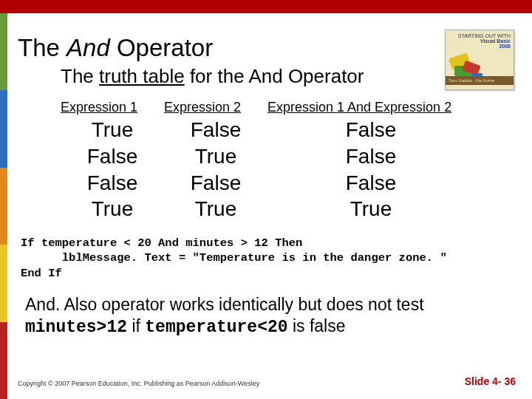 The width and height of the screenshot is (532, 399). Describe the element at coordinates (4, 206) in the screenshot. I see `left-color-stripe` at that location.